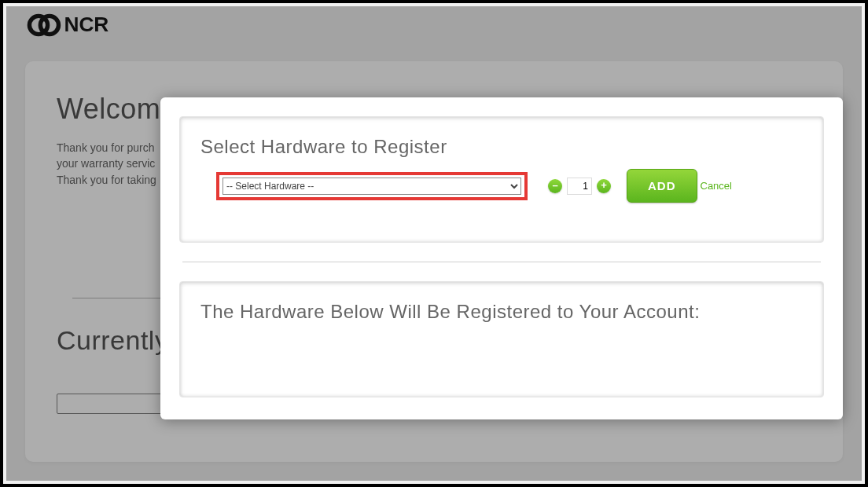 The image size is (868, 487). What do you see at coordinates (716, 185) in the screenshot?
I see `cancel-link: Cancel` at bounding box center [716, 185].